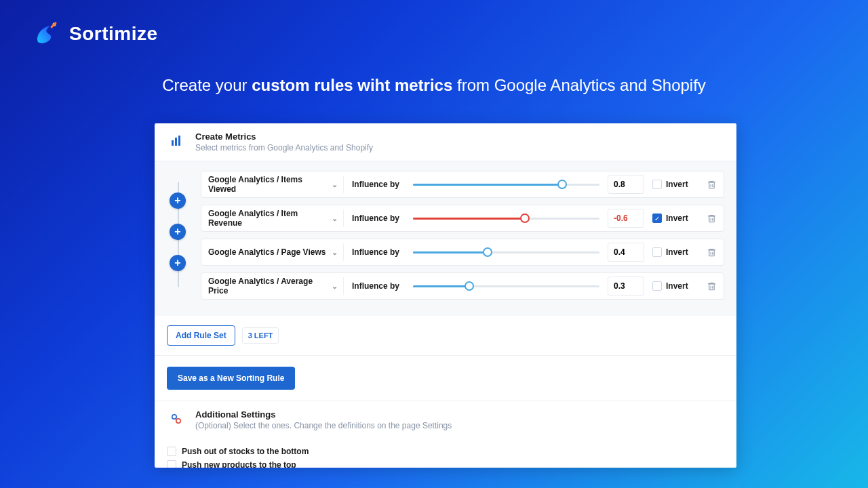 This screenshot has width=868, height=488. I want to click on logo-mark-icon, so click(47, 34).